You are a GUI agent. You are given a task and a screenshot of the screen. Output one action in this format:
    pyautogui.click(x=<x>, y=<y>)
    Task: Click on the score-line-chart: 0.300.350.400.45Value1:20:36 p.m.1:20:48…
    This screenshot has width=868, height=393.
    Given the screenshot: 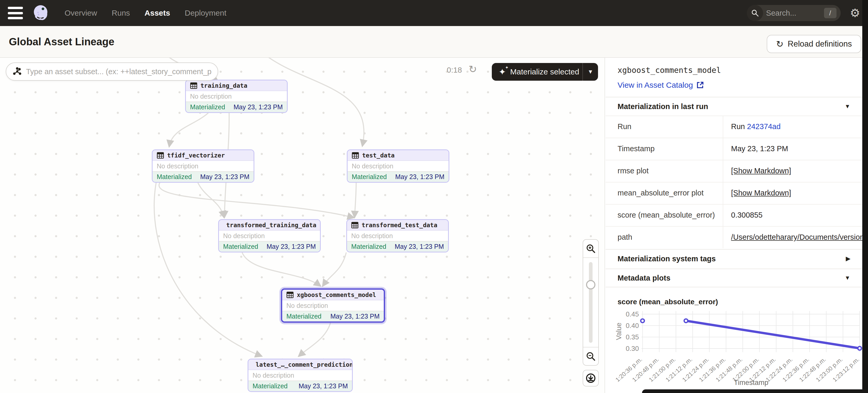 What is the action you would take?
    pyautogui.click(x=737, y=348)
    